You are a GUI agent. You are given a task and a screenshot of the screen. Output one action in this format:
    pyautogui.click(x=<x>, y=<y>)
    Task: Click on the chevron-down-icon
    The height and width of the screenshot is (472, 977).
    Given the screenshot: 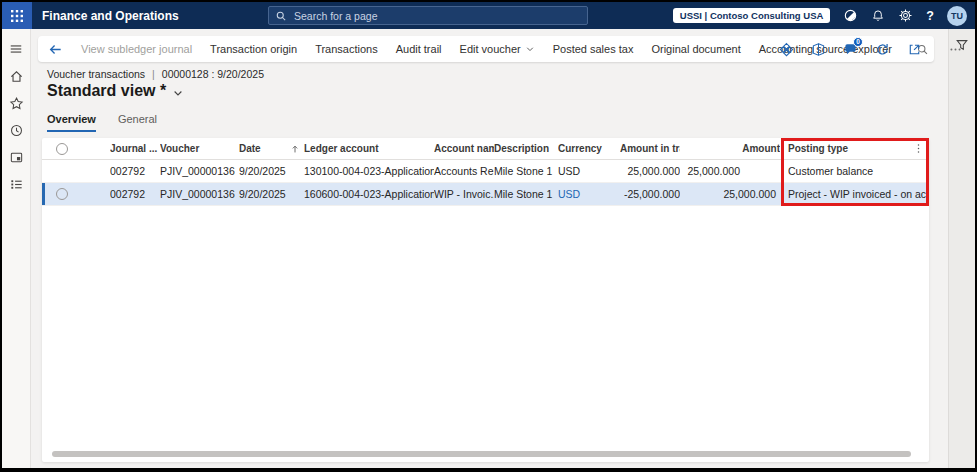 What is the action you would take?
    pyautogui.click(x=530, y=49)
    